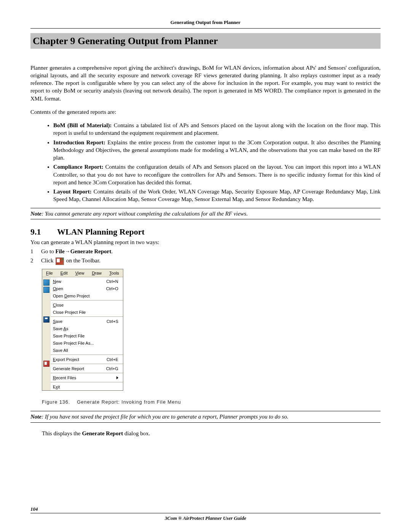 The image size is (411, 532). What do you see at coordinates (102, 433) in the screenshot?
I see `display-bold: Generate Report` at bounding box center [102, 433].